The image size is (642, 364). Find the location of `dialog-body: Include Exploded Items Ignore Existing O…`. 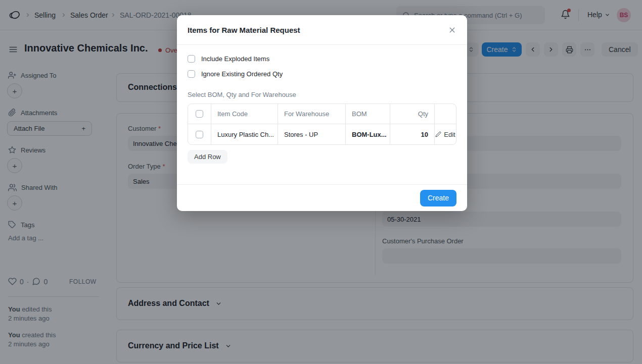

dialog-body: Include Exploded Items Ignore Existing O… is located at coordinates (322, 104).